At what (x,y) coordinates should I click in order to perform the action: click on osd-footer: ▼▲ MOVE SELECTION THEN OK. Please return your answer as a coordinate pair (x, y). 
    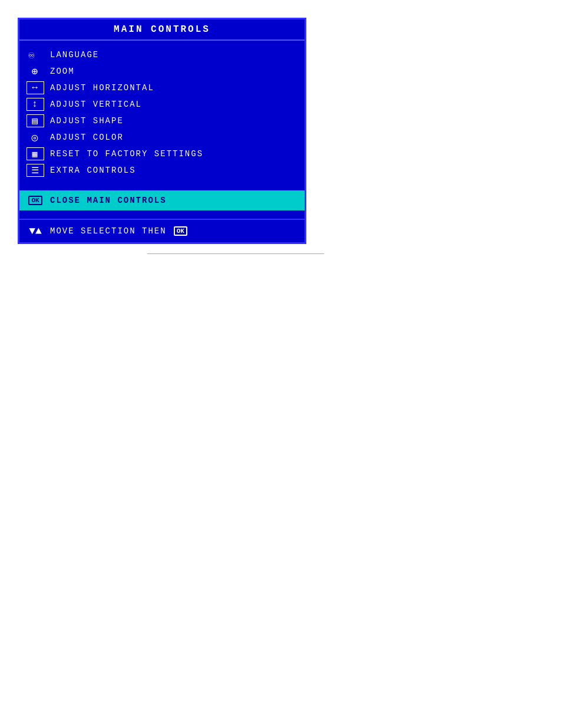
    Looking at the image, I should click on (162, 230).